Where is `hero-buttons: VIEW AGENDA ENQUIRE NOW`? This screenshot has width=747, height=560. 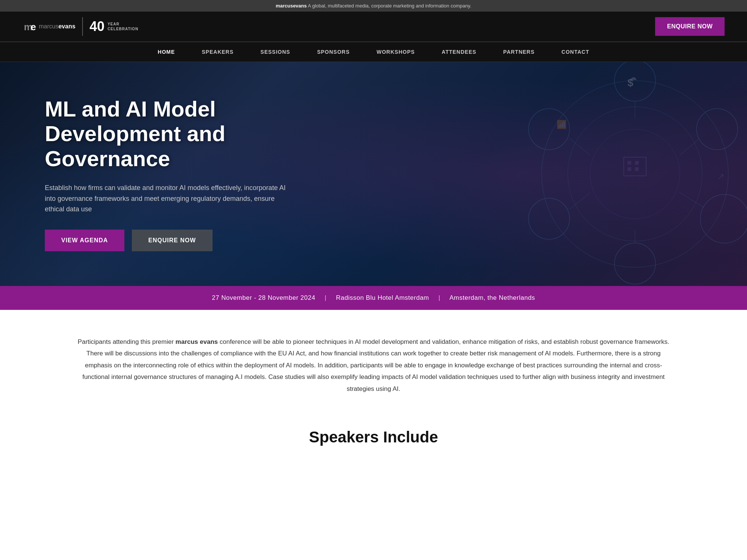 hero-buttons: VIEW AGENDA ENQUIRE NOW is located at coordinates (168, 240).